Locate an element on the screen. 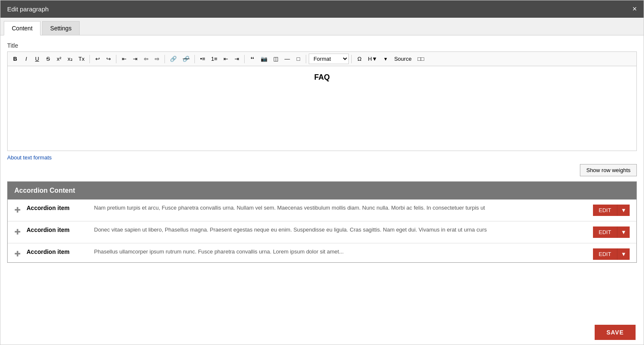 This screenshot has height=345, width=644. clear-format-button: Tx is located at coordinates (81, 59).